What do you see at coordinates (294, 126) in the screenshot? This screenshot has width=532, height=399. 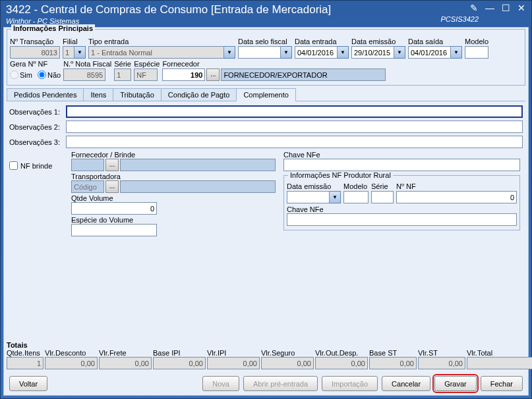 I see `obs2-input` at bounding box center [294, 126].